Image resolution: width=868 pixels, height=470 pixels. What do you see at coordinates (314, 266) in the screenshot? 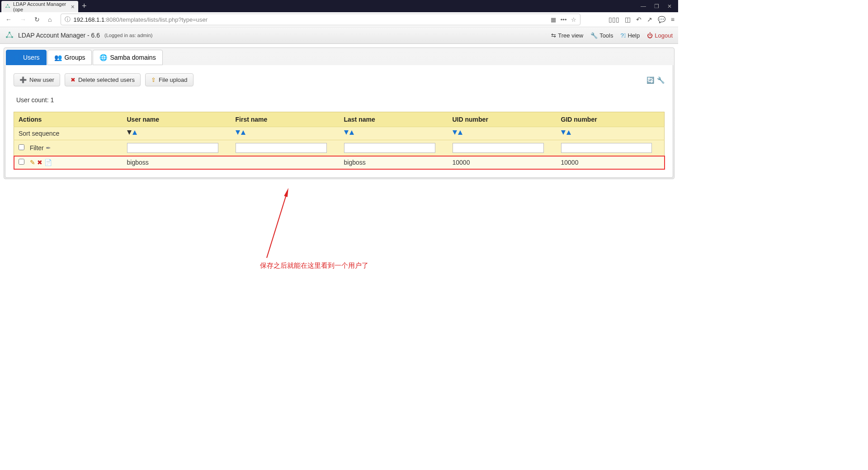
I see `annotation-text: 保存之后就能在这里看到一个用户了` at bounding box center [314, 266].